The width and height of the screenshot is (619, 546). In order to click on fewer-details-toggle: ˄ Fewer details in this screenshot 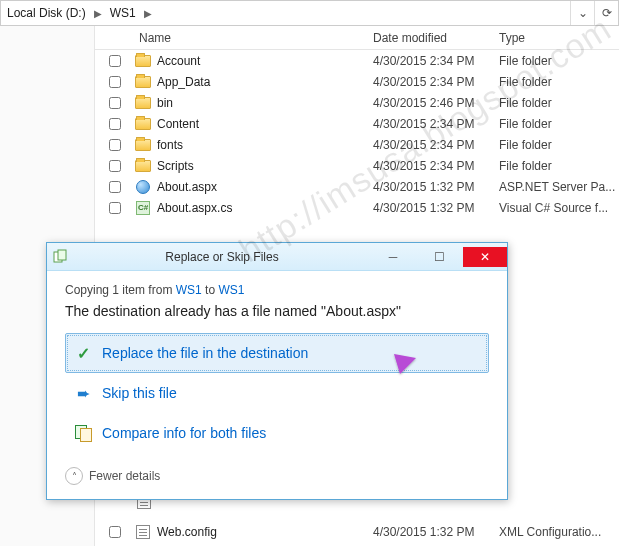, I will do `click(277, 476)`.